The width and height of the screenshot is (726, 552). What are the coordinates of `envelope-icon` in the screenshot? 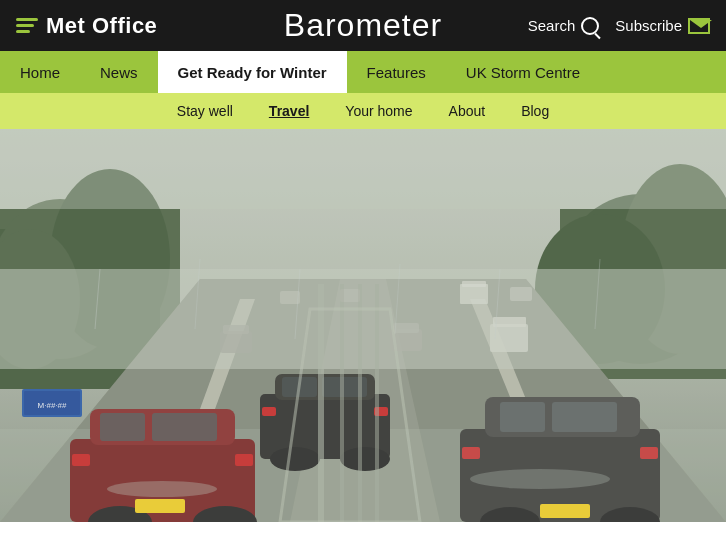 It's located at (699, 26).